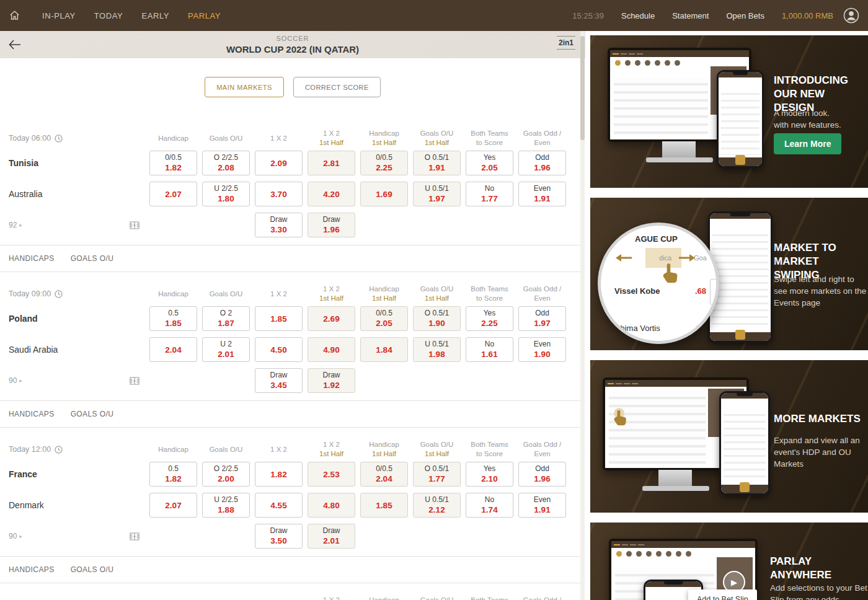 The height and width of the screenshot is (600, 868). I want to click on odds-cell: 2.81, so click(331, 163).